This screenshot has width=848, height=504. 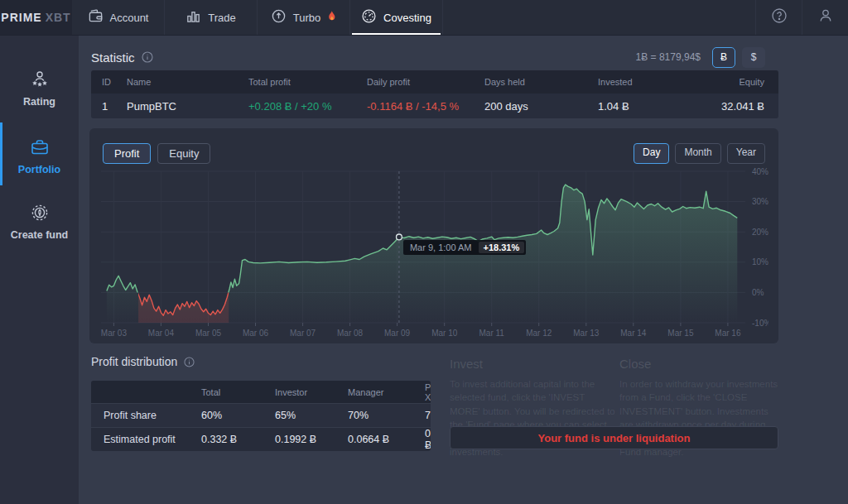 I want to click on dial-icon, so click(x=369, y=17).